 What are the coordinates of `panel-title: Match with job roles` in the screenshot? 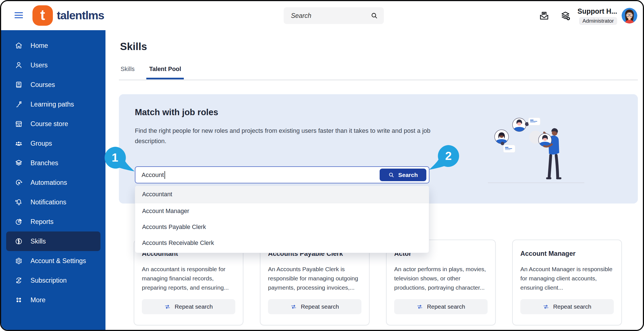 It's located at (177, 112).